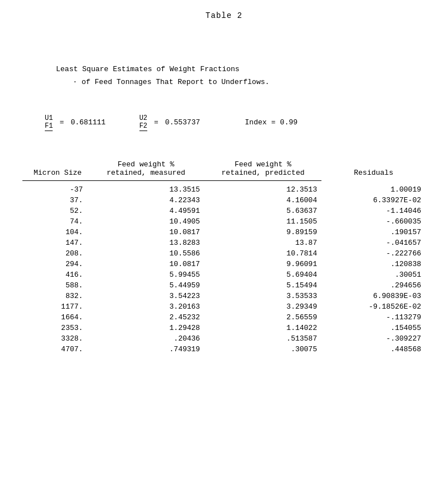  I want to click on table-row: 2353.1.294281.14022.154055, so click(224, 328).